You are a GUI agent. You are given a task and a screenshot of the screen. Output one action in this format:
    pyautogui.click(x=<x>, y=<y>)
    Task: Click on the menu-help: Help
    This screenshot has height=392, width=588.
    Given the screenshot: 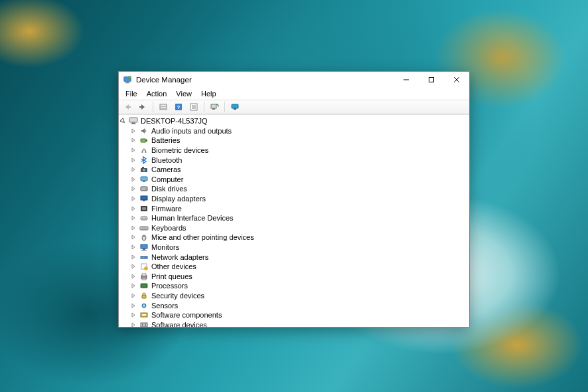 What is the action you would take?
    pyautogui.click(x=208, y=94)
    